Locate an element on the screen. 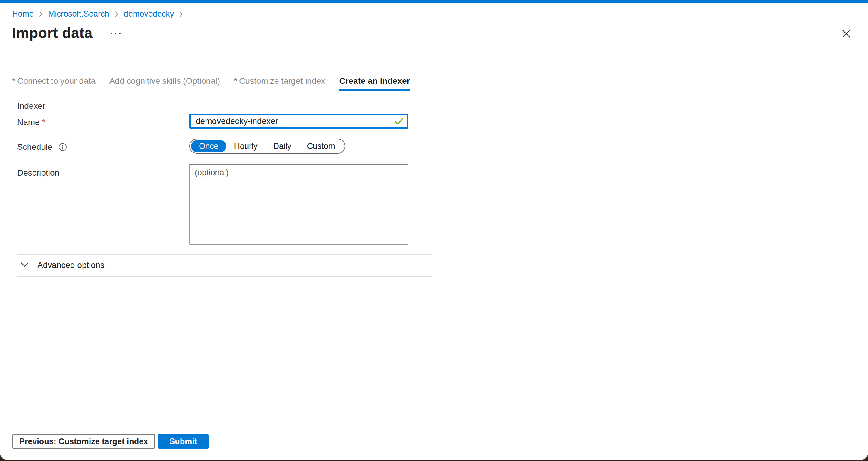  name-input-wrap is located at coordinates (299, 121).